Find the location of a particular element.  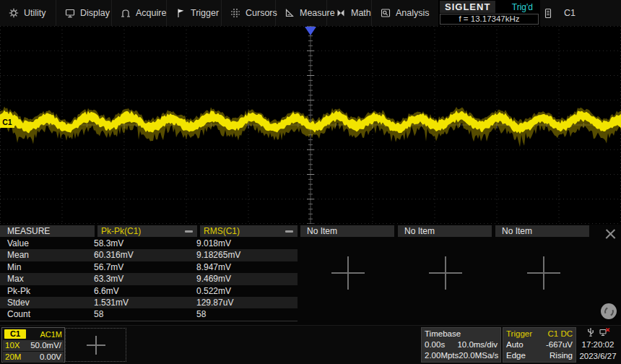

trigger-box: Trigger C1 DC Auto -667uV Edge Rising is located at coordinates (539, 345).